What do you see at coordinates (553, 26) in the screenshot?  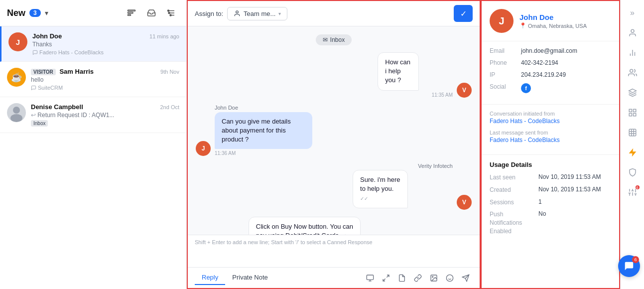 I see `contact-location: 📍 Omaha, Nebraska, USA` at bounding box center [553, 26].